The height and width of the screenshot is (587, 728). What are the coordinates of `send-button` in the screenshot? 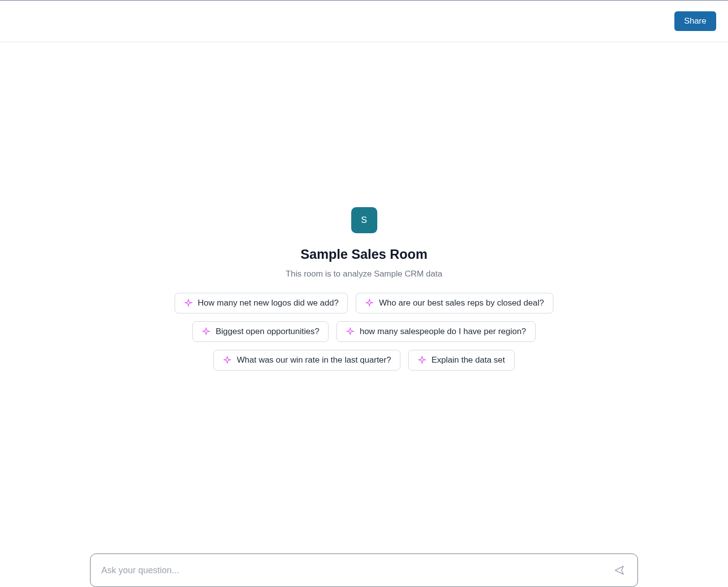 It's located at (619, 570).